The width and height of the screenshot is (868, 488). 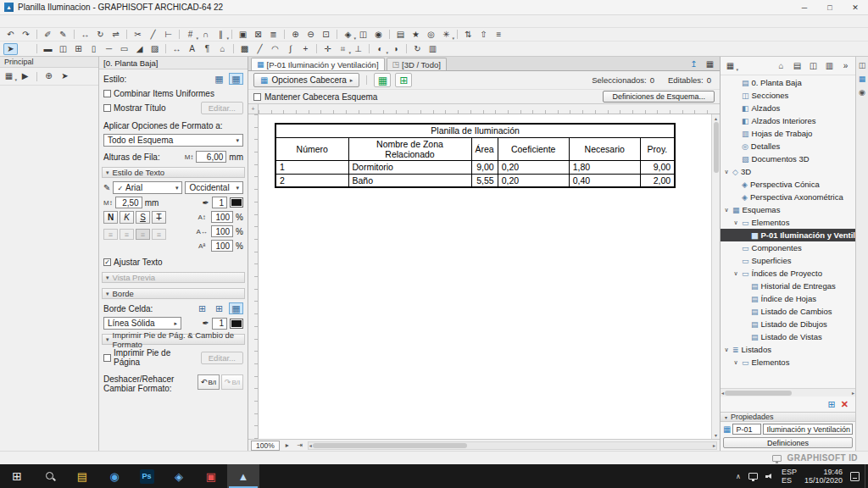 What do you see at coordinates (658, 149) in the screenshot?
I see `schedule-column-header: Proy.` at bounding box center [658, 149].